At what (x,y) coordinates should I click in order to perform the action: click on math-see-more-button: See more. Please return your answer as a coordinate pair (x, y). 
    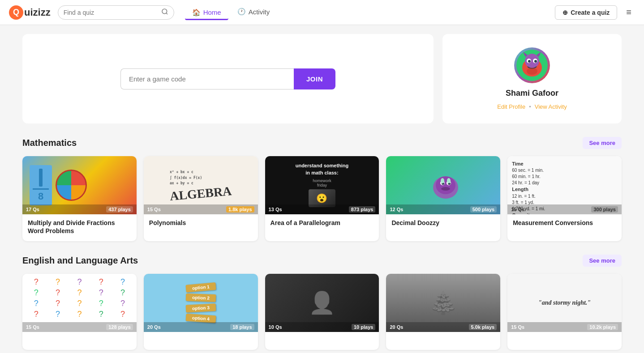
    Looking at the image, I should click on (602, 143).